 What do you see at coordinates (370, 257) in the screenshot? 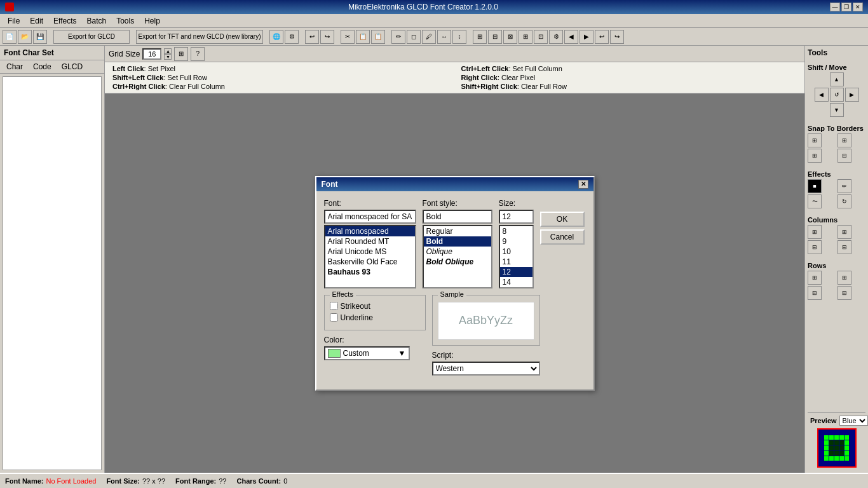
I see `font-list: Arial monospaced Arial Rounded MT Arial …` at bounding box center [370, 257].